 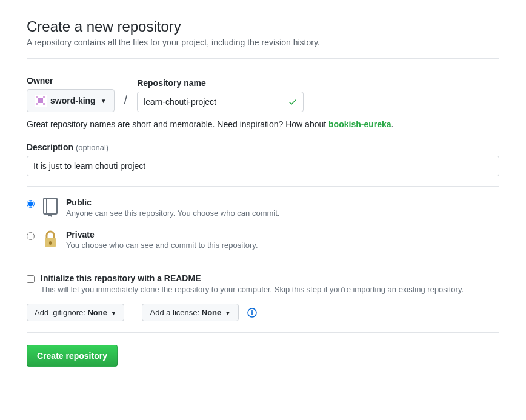 What do you see at coordinates (133, 313) in the screenshot?
I see `vertical-separator` at bounding box center [133, 313].